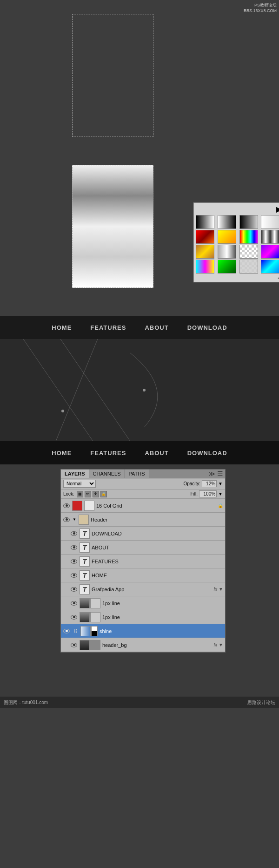  Describe the element at coordinates (140, 327) in the screenshot. I see `nav-bar-top: HOME FEATURES ABOUT DOWNLOAD` at that location.